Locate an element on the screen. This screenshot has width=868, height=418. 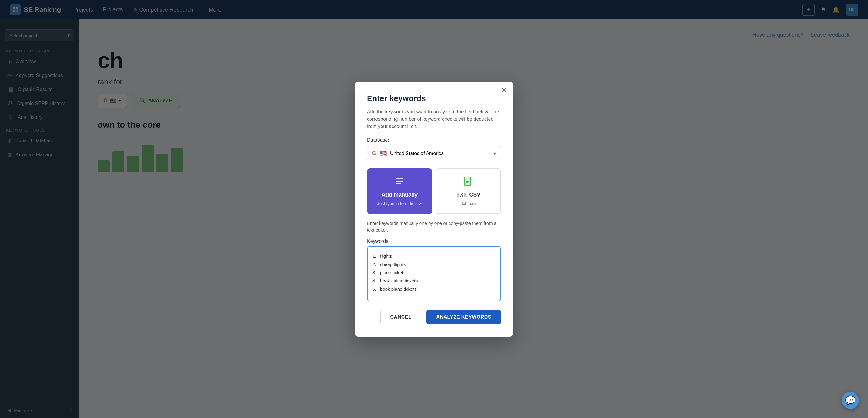
add-manually-icon is located at coordinates (400, 182).